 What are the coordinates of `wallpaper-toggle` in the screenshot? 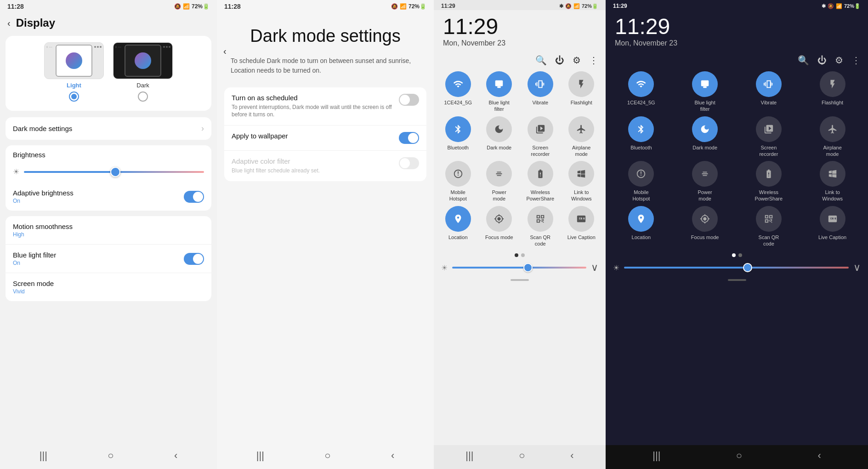 It's located at (409, 138).